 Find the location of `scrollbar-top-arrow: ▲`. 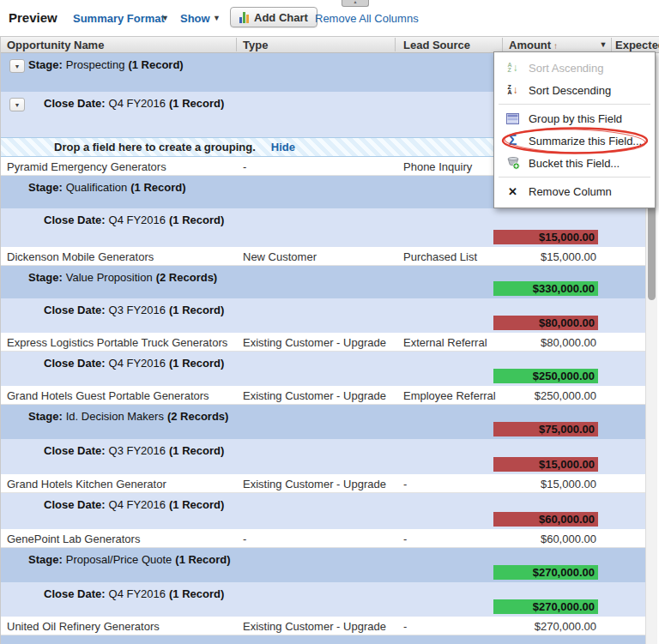

scrollbar-top-arrow: ▲ is located at coordinates (355, 3).